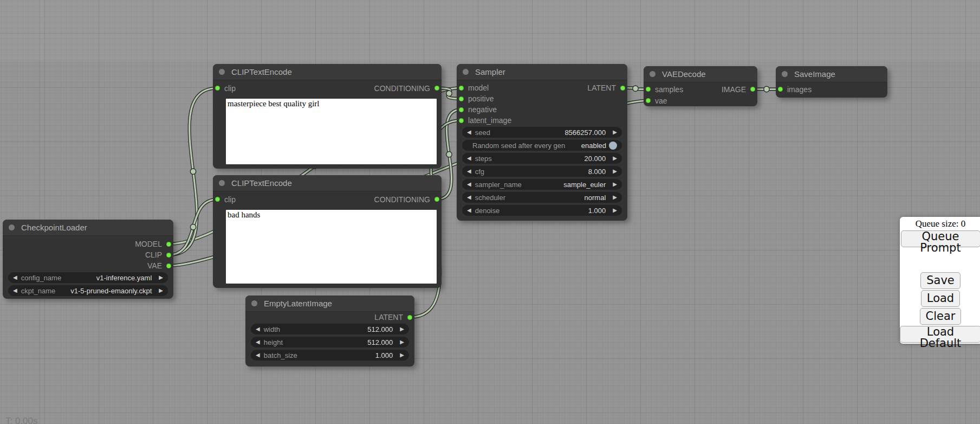 The height and width of the screenshot is (424, 980). Describe the element at coordinates (700, 74) in the screenshot. I see `node-title-bar: VAEDecode` at that location.